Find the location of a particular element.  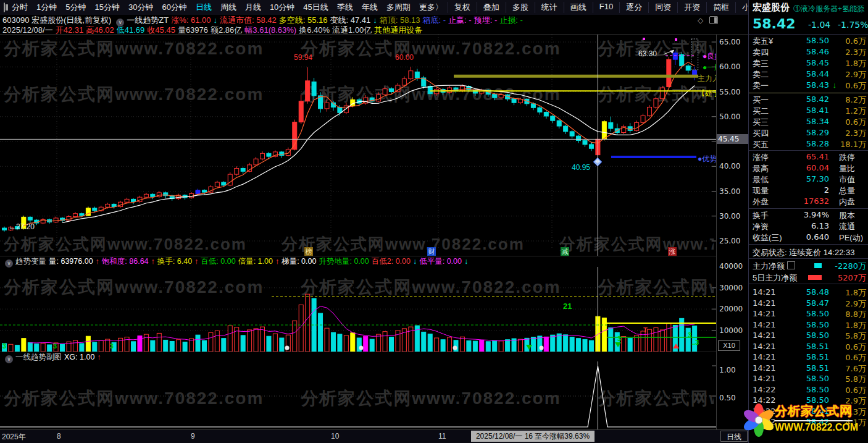

info-seg: 止损: - is located at coordinates (511, 20).